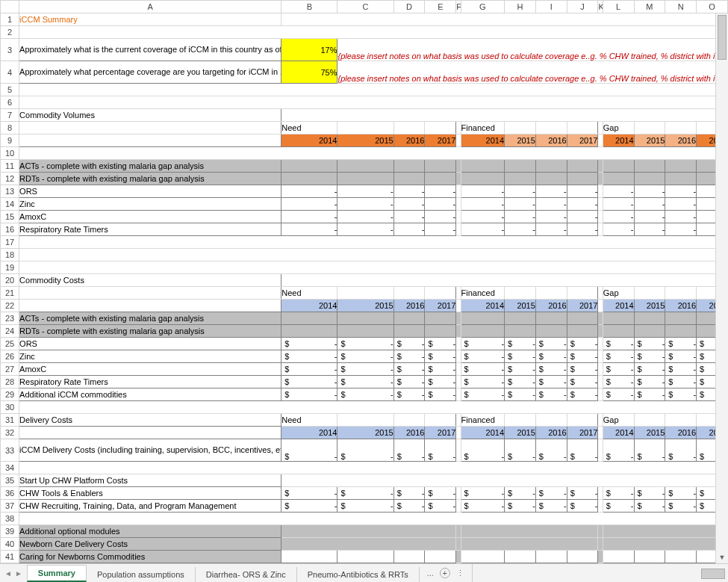 This screenshot has width=728, height=582. What do you see at coordinates (10, 19) in the screenshot?
I see `row-header: 1` at bounding box center [10, 19].